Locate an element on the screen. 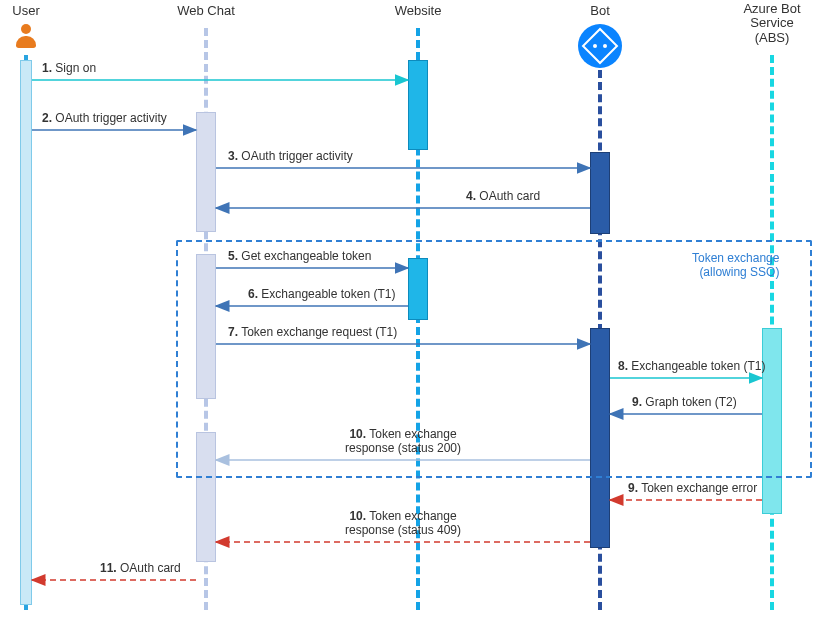  msg-6: 6. Exchangeable token (T1) is located at coordinates (322, 295).